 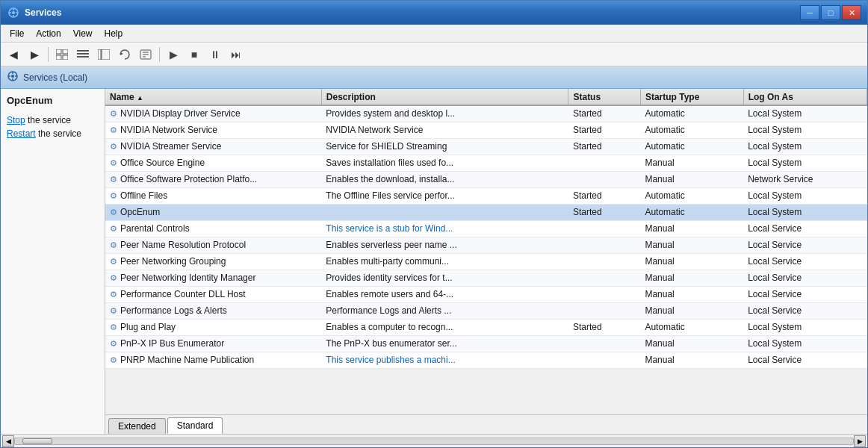 I want to click on stop-link: Stop, so click(x=16, y=120).